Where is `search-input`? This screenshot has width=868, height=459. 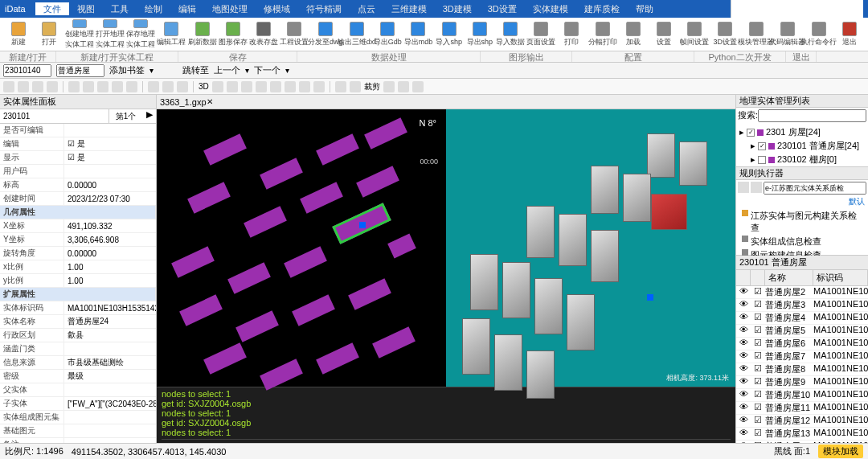
search-input is located at coordinates (812, 116).